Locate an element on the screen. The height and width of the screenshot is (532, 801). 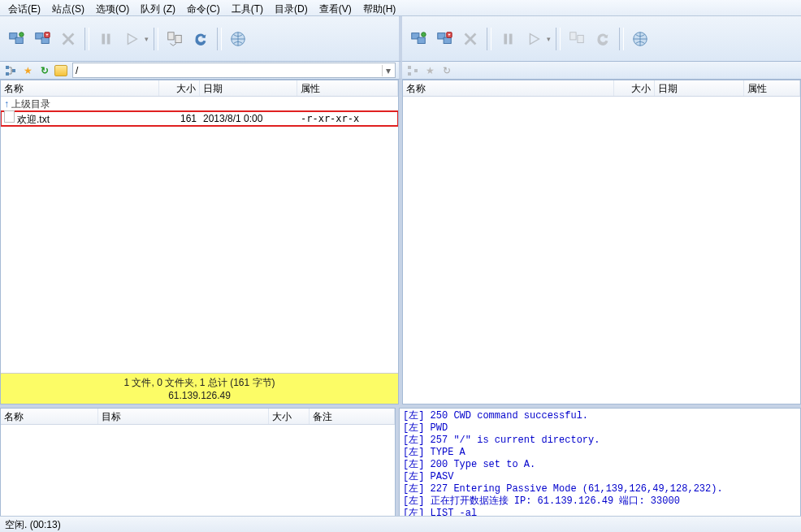
left-status-line1: 1 文件, 0 文件夹, 1 总计 (161 字节) is located at coordinates (199, 383).